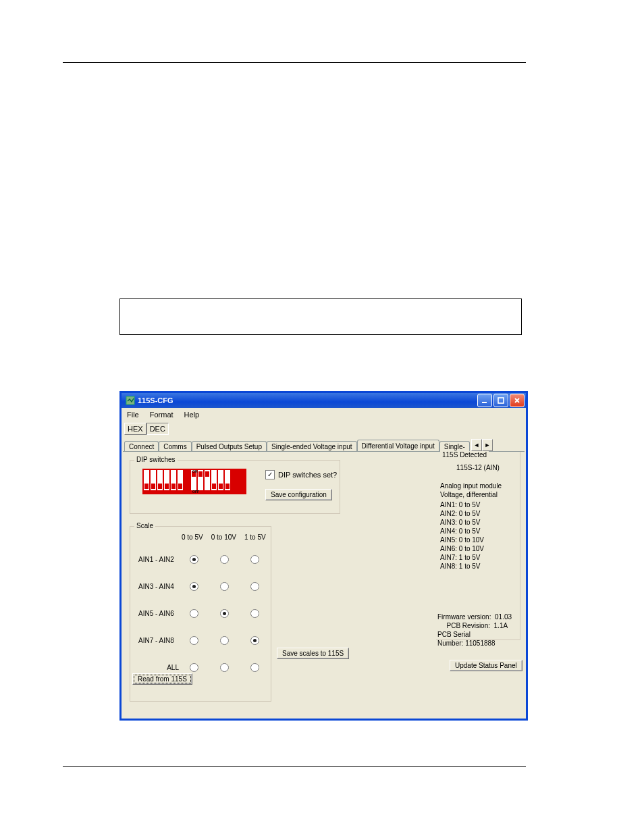 This screenshot has height=834, width=644. What do you see at coordinates (312, 446) in the screenshot?
I see `tab-single-ended-voltage: Single-ended Voltage input` at bounding box center [312, 446].